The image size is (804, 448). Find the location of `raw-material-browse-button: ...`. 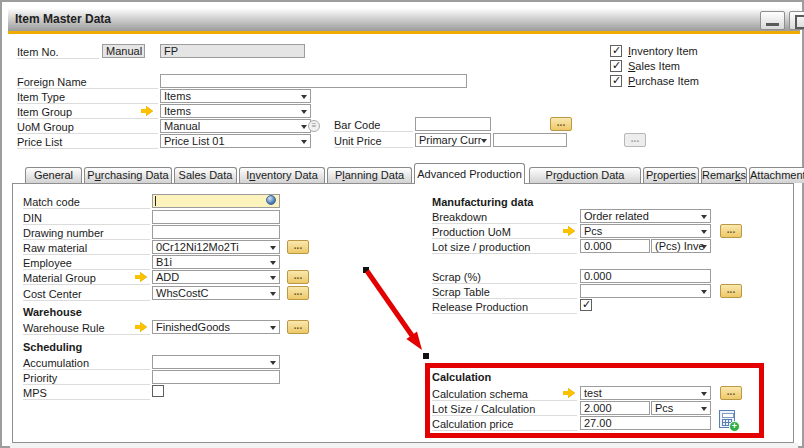

raw-material-browse-button: ... is located at coordinates (298, 247).